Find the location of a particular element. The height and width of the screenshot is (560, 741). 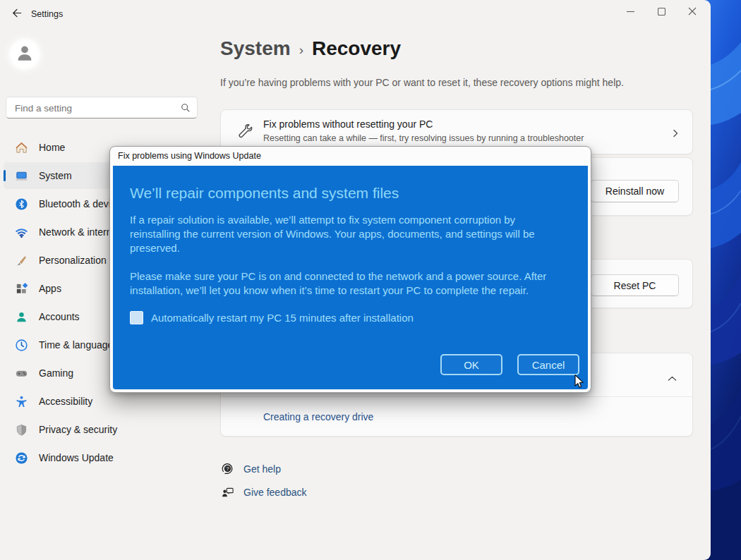

maximize-icon is located at coordinates (662, 12).